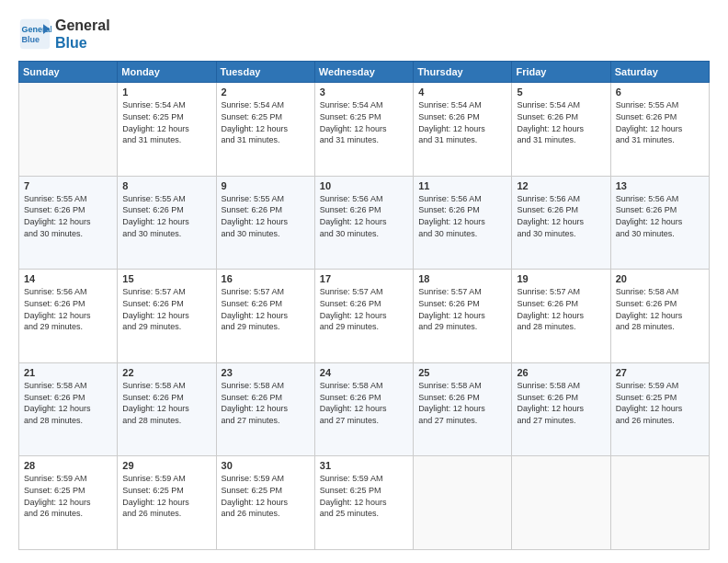  Describe the element at coordinates (167, 130) in the screenshot. I see `calendar-cell: 1Sunrise: 5:54 AM Sunset: 6:25 PM Daylig…` at that location.